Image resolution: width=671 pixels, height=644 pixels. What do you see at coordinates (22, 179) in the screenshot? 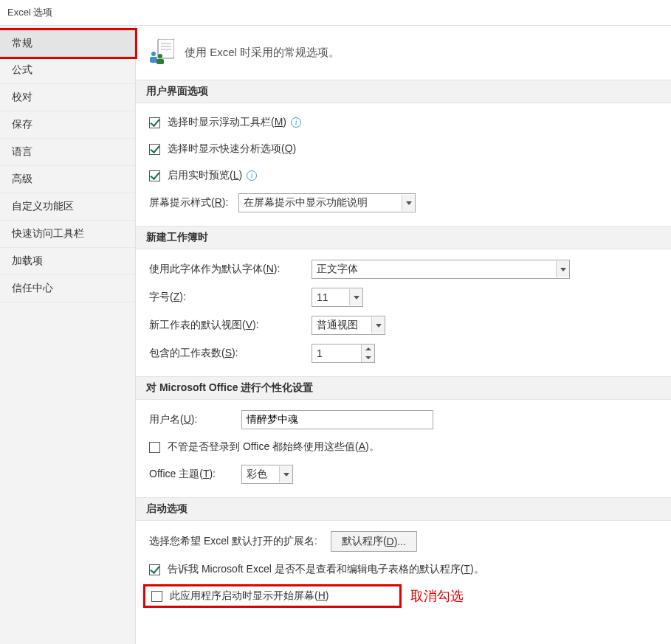
I see `sidebar-item-label: 高级` at bounding box center [22, 179].